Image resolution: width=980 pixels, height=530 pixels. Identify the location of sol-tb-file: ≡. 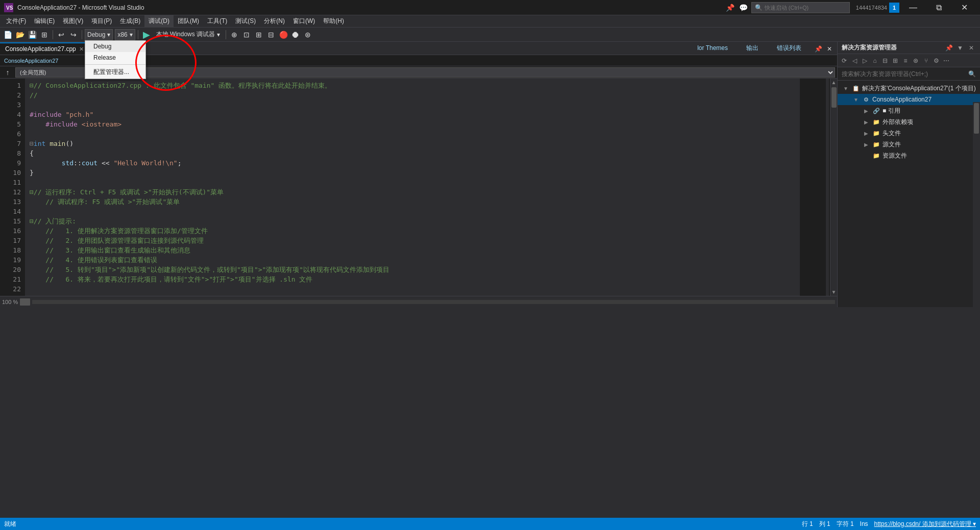
(905, 61).